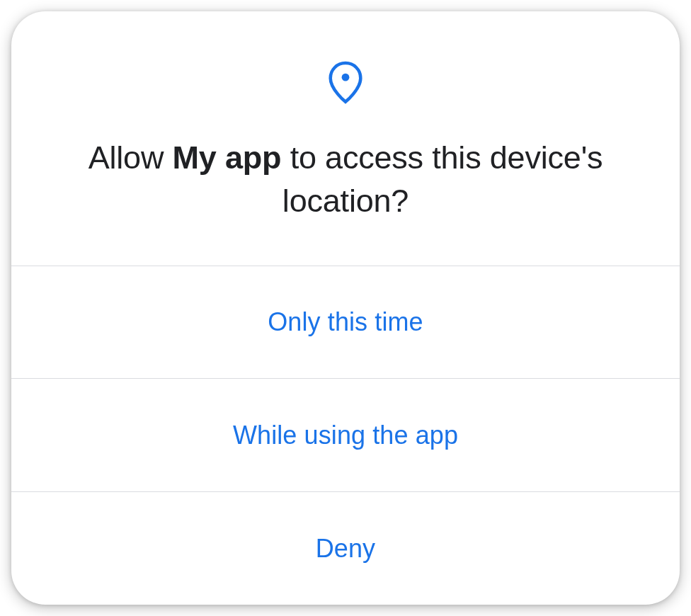 The width and height of the screenshot is (691, 616). What do you see at coordinates (346, 549) in the screenshot?
I see `option-label: Deny` at bounding box center [346, 549].